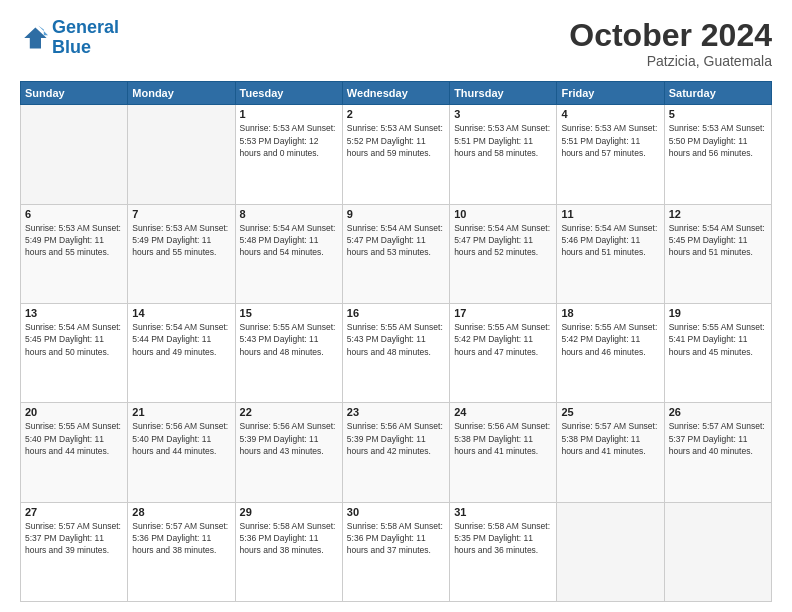 The width and height of the screenshot is (792, 612). I want to click on day-number: 1, so click(289, 114).